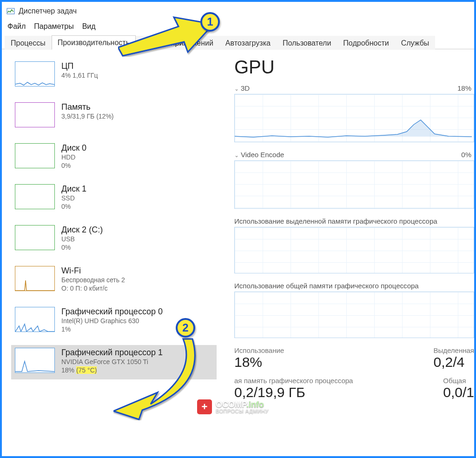 This screenshot has height=458, width=476. What do you see at coordinates (79, 66) in the screenshot?
I see `cpu-label: ЦП` at bounding box center [79, 66].